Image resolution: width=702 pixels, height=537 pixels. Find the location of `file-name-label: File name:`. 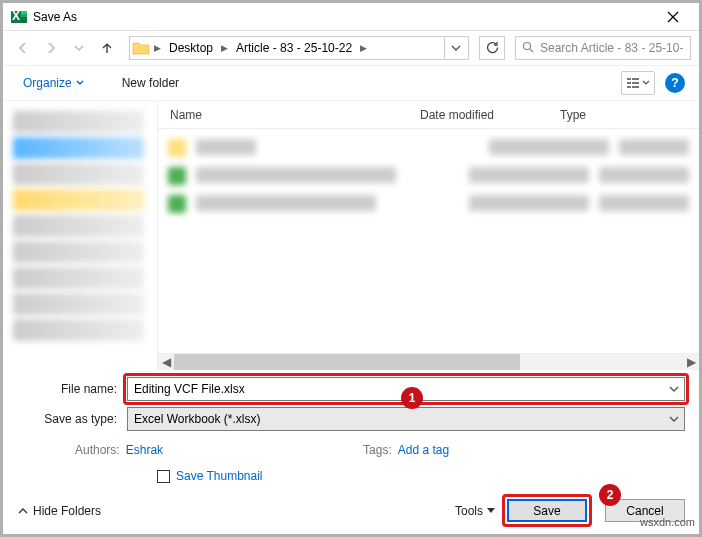

file-name-label: File name: is located at coordinates (72, 389).